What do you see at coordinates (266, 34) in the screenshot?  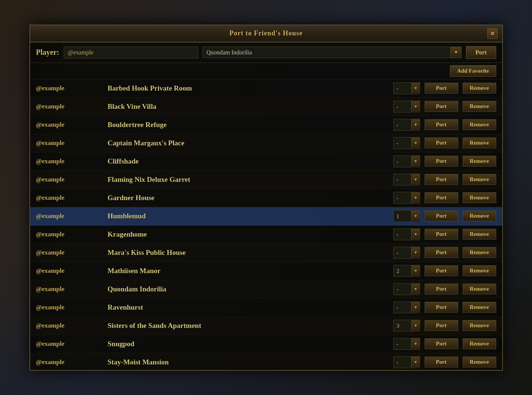 I see `title-bar: Port to Friend's House ✕` at bounding box center [266, 34].